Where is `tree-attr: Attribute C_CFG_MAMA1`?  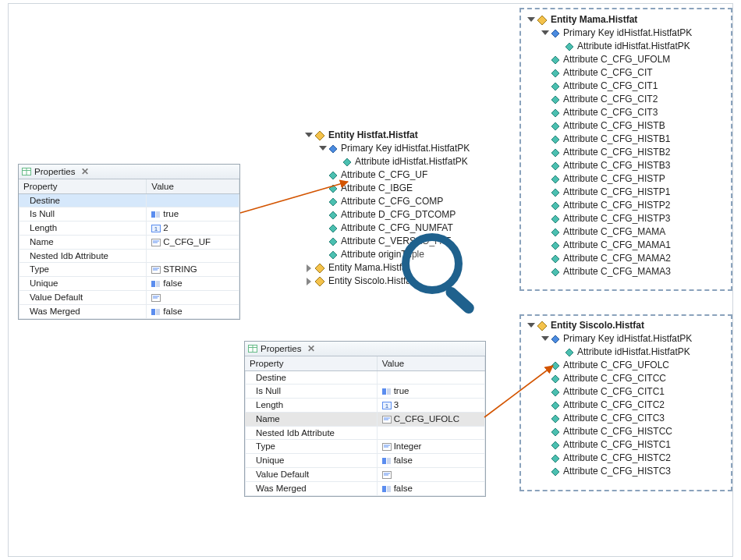 tree-attr: Attribute C_CFG_MAMA1 is located at coordinates (629, 245).